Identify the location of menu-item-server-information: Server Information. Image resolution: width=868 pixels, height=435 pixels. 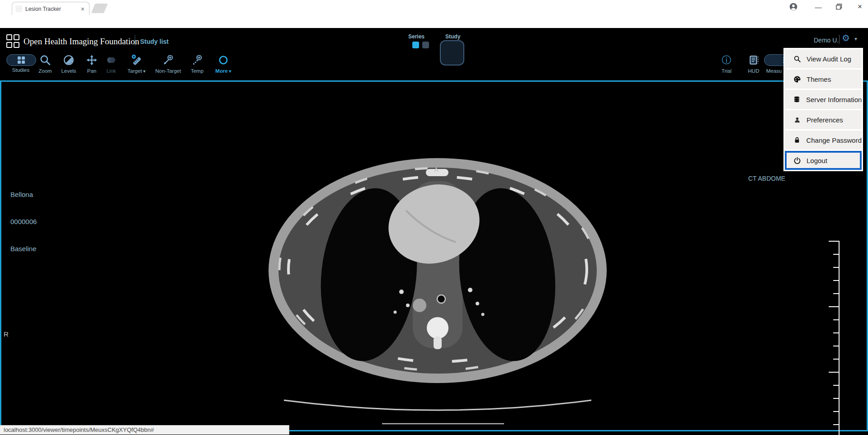
(823, 99).